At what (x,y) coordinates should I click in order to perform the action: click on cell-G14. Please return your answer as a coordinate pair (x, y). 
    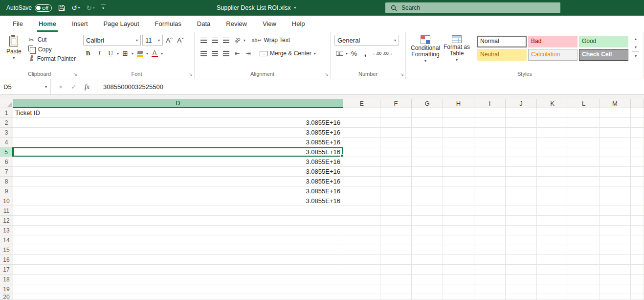
    Looking at the image, I should click on (427, 240).